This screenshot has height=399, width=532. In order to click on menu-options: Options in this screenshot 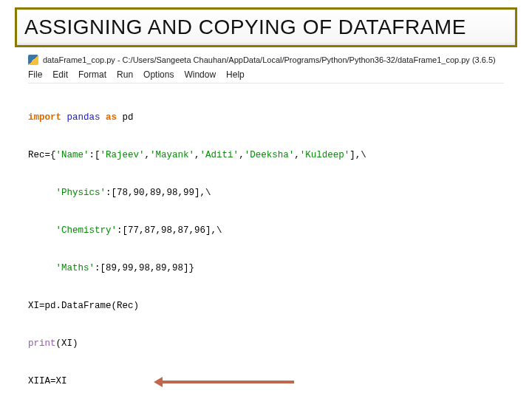, I will do `click(158, 75)`.